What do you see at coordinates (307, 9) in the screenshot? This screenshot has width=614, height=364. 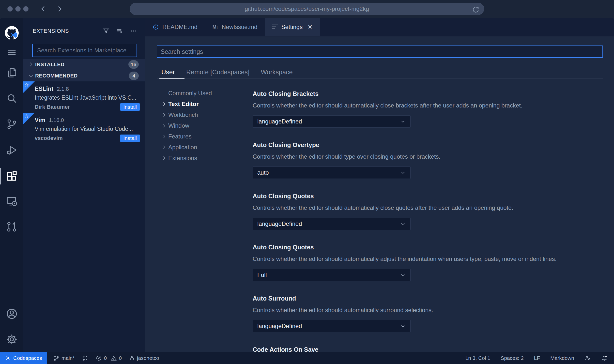 I see `address-bar: github.com/codespaces/user-my-project-mg…` at bounding box center [307, 9].